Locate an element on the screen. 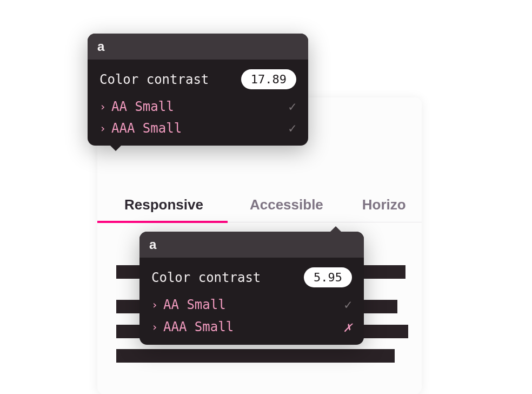 The image size is (532, 394). fail-x-icon: ✗ is located at coordinates (348, 327).